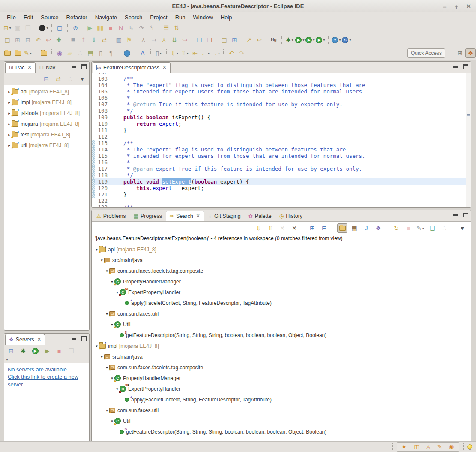 The width and height of the screenshot is (476, 452). Describe the element at coordinates (281, 105) in the screenshot. I see `code-line-107: 107 * @return True if this feature is in…` at that location.